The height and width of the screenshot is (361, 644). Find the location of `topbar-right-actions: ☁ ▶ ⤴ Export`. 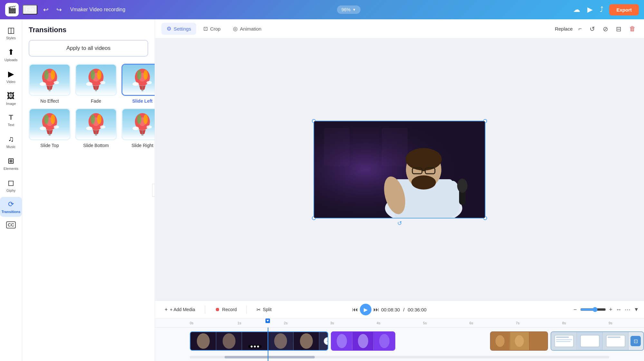

topbar-right-actions: ☁ ▶ ⤴ Export is located at coordinates (605, 10).